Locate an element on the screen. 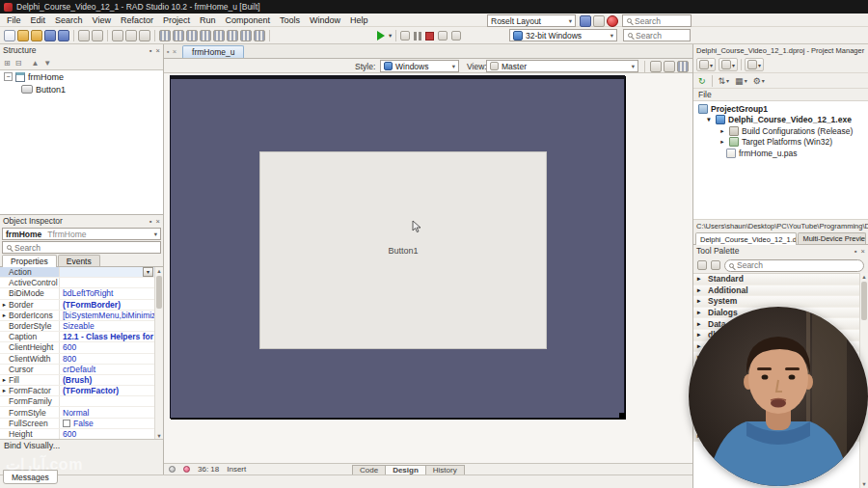 Image resolution: width=868 pixels, height=488 pixels. project-tree-item: ▸ ▾ Delphi_Course_Video_12_1.exe is located at coordinates (781, 121).